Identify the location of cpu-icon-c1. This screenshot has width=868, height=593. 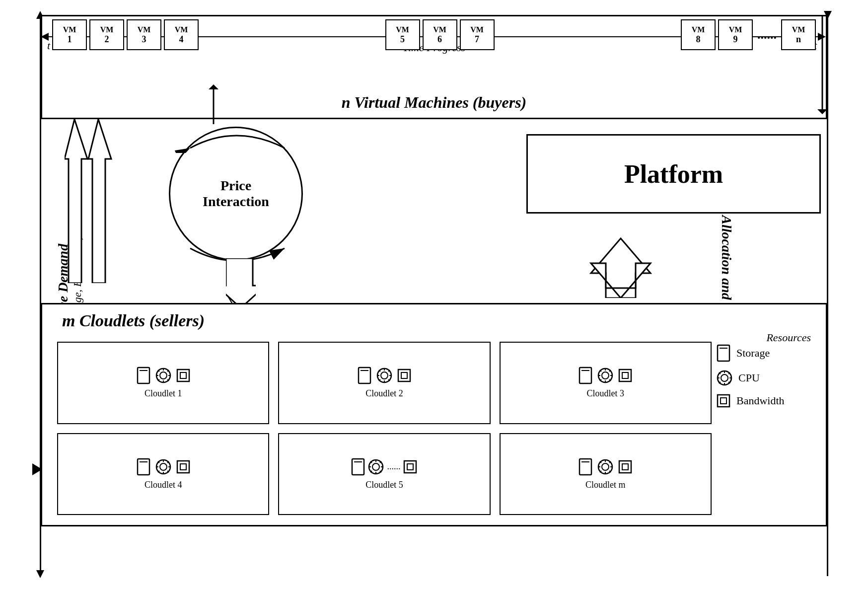
(163, 375).